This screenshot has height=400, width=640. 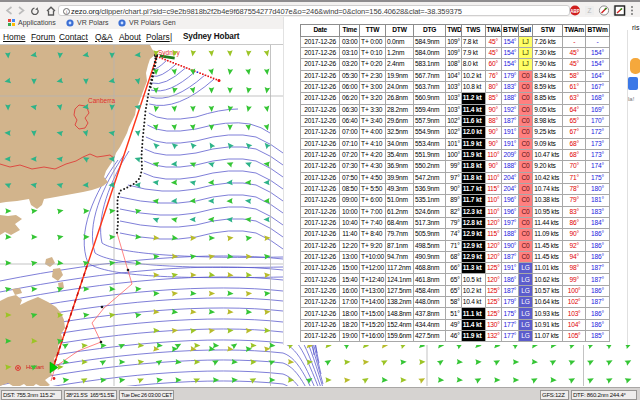 I want to click on svg-text: Z, so click(x=590, y=10).